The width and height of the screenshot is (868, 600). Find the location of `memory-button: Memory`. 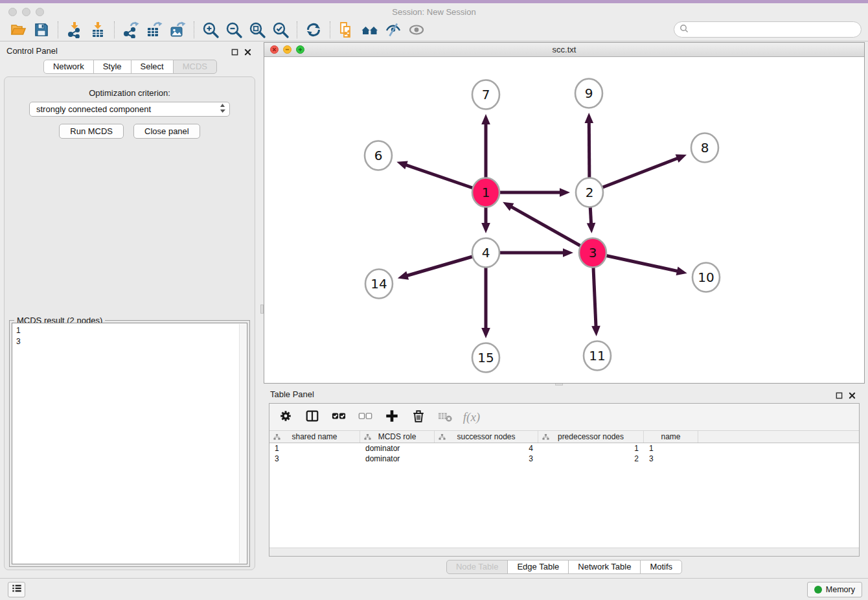

memory-button: Memory is located at coordinates (834, 590).